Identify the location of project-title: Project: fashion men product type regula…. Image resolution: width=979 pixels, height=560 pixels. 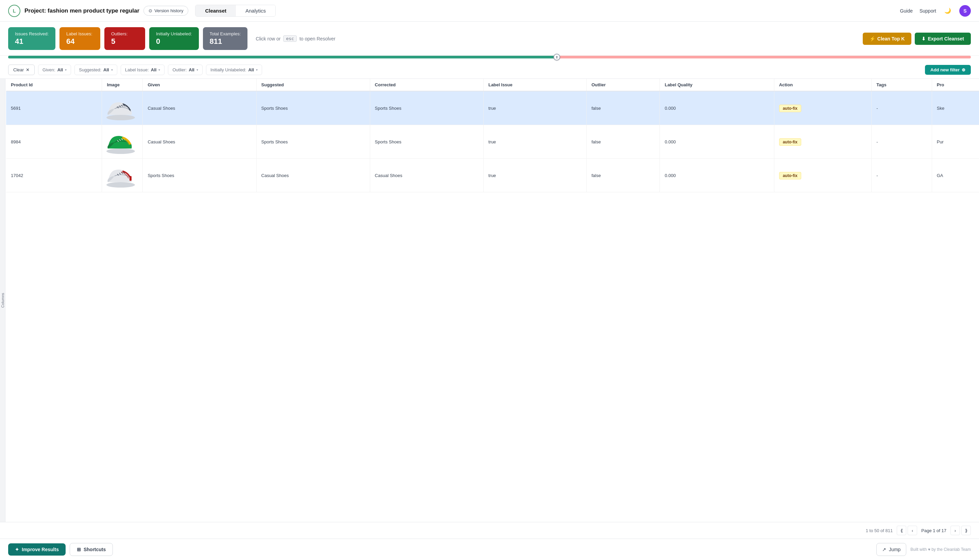
(82, 11).